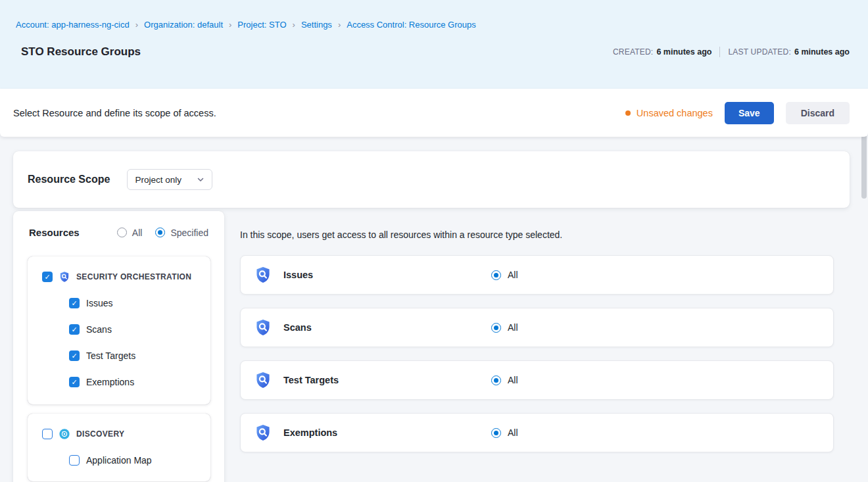  Describe the element at coordinates (675, 113) in the screenshot. I see `unsaved-changes-label: Unsaved changes` at that location.